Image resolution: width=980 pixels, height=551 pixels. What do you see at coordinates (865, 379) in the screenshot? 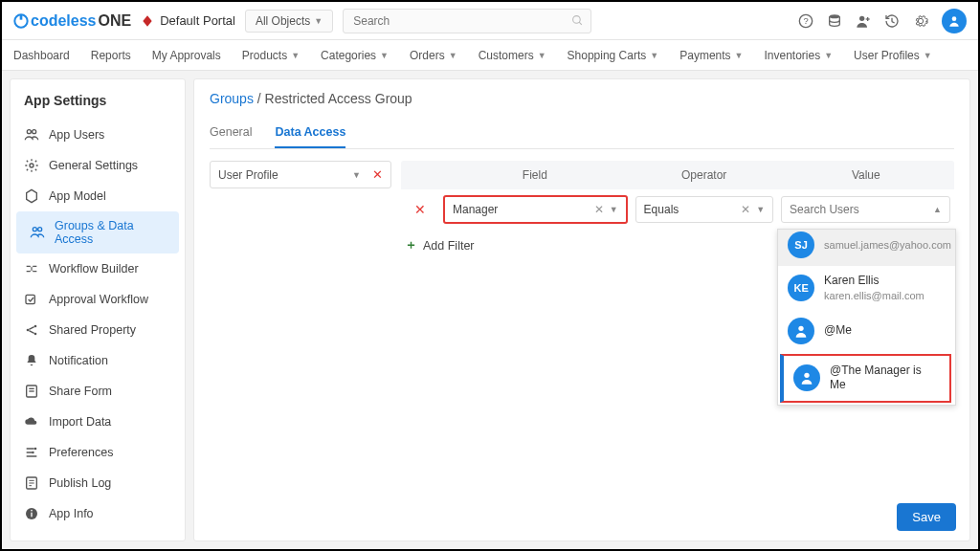
I see `user-option: @The Manager is Me` at bounding box center [865, 379].